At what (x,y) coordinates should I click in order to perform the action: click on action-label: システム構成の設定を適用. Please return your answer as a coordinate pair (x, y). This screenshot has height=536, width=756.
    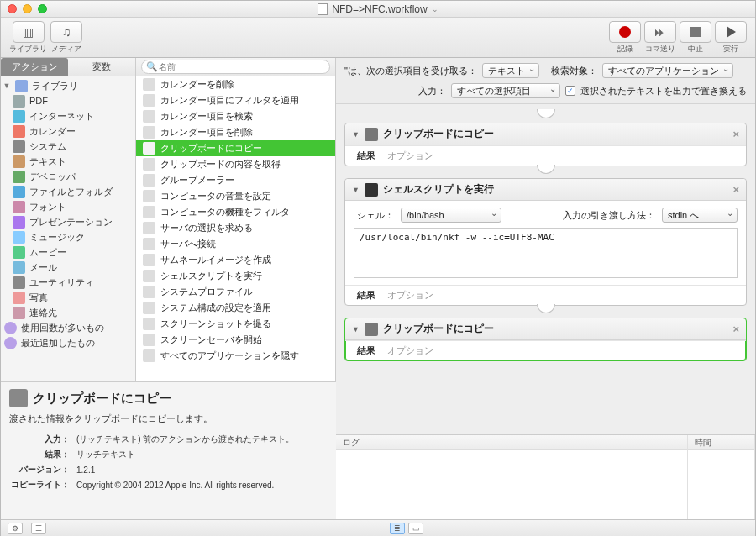
    Looking at the image, I should click on (216, 307).